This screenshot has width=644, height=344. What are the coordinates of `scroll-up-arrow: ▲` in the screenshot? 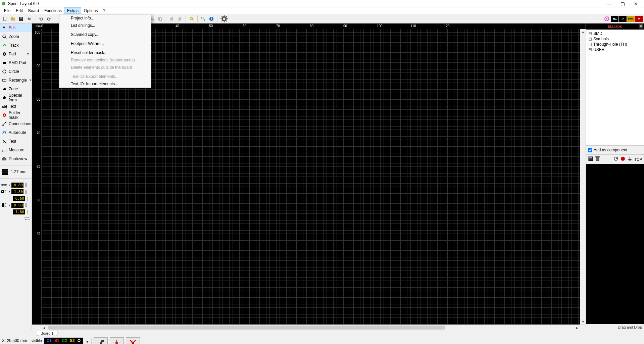 It's located at (583, 32).